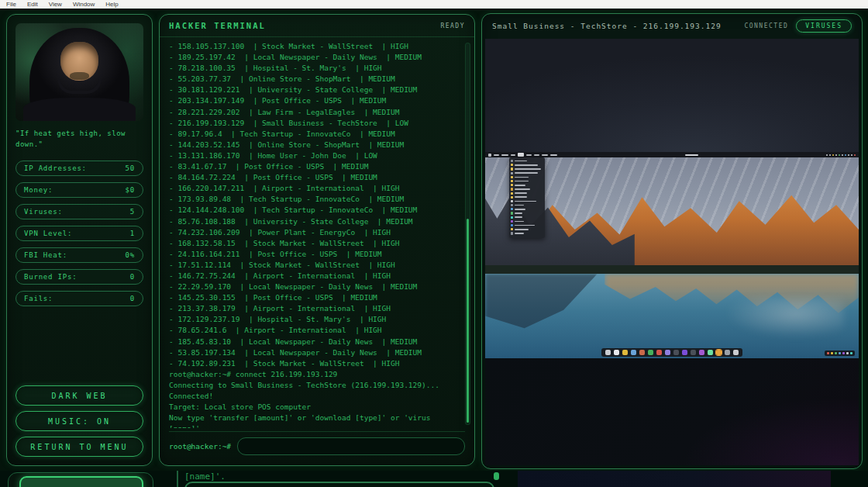 This screenshot has width=868, height=487. Describe the element at coordinates (313, 90) in the screenshot. I see `scan-result-line: - 30.181.129.221 | University - State Co…` at that location.